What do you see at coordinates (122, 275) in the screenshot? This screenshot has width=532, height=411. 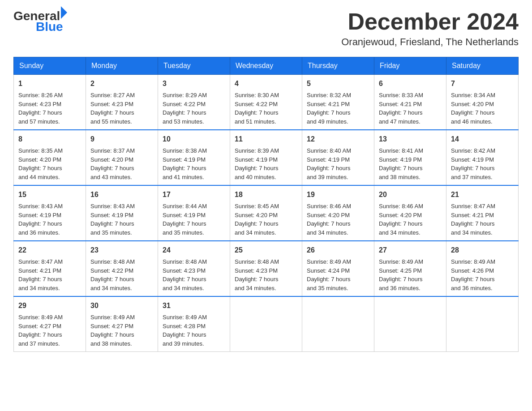 I see `day-info: Sunrise: 8:48 AMSunset: 4:22 PMDaylight:…` at bounding box center [122, 275].